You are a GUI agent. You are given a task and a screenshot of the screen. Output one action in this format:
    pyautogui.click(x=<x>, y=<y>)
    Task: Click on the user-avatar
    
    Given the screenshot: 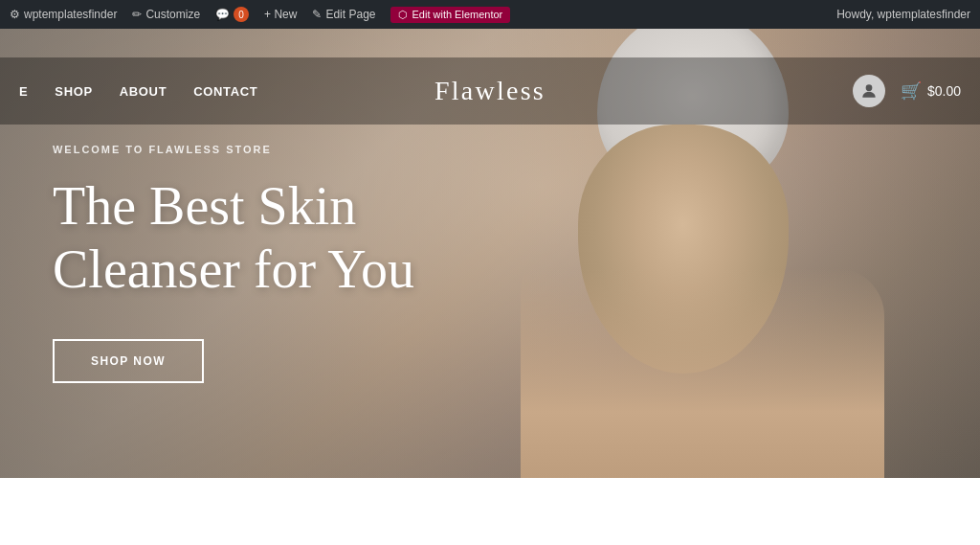 What is the action you would take?
    pyautogui.click(x=869, y=91)
    